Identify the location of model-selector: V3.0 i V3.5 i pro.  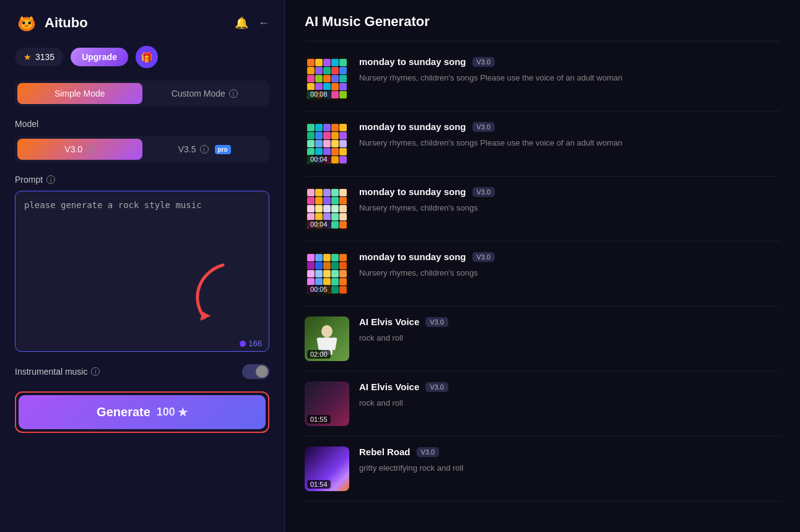
(142, 149).